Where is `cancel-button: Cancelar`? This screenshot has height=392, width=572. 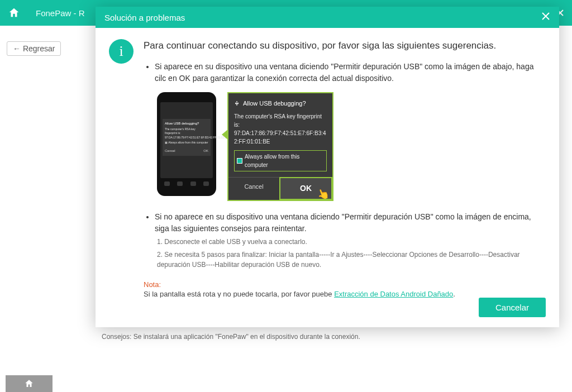 cancel-button: Cancelar is located at coordinates (512, 307).